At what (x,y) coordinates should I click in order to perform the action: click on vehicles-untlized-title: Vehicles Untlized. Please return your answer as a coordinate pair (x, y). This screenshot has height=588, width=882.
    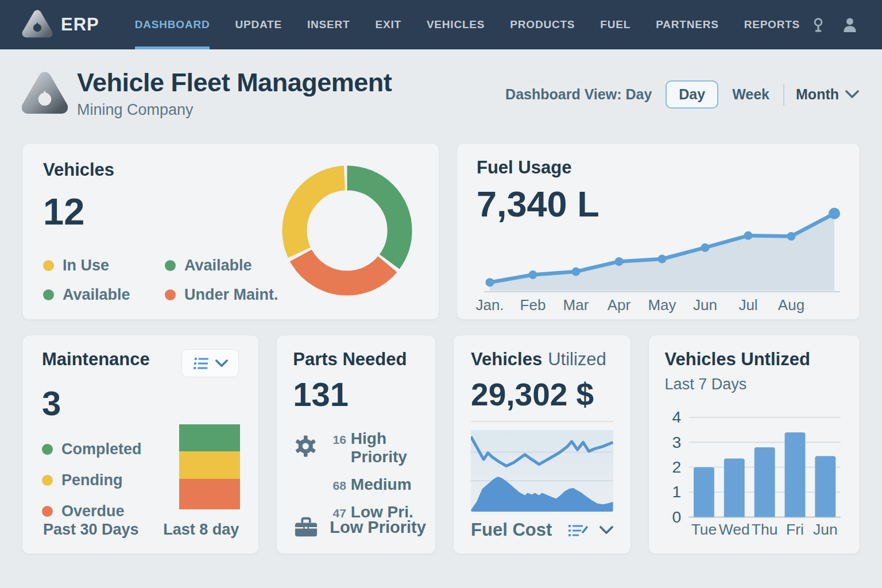
    Looking at the image, I should click on (755, 359).